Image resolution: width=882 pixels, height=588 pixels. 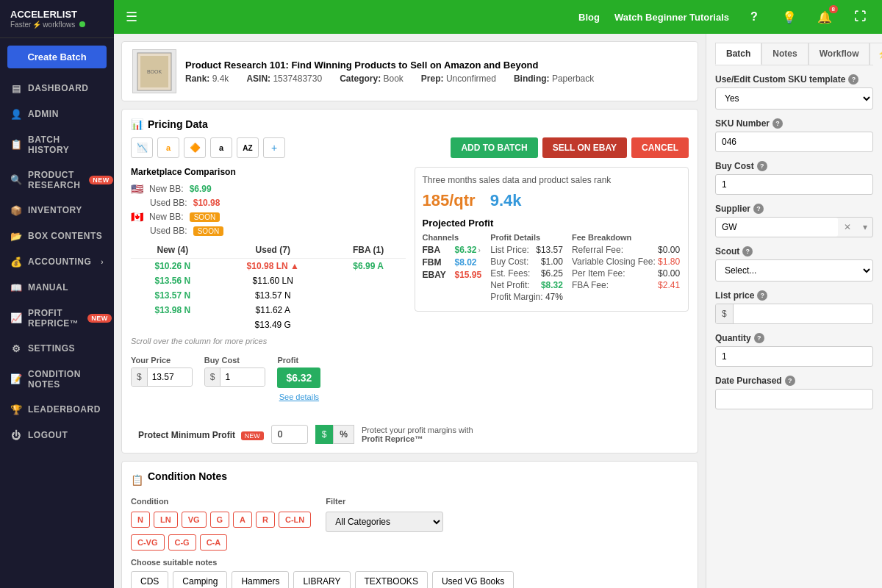 I want to click on sales-title: Three months sales data and product sale…, so click(x=552, y=180).